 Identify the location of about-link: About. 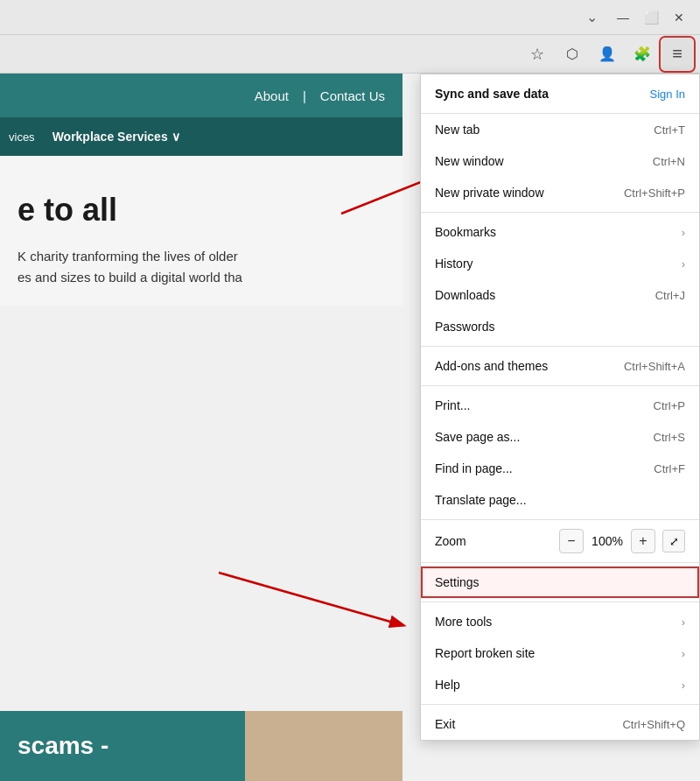
(271, 96).